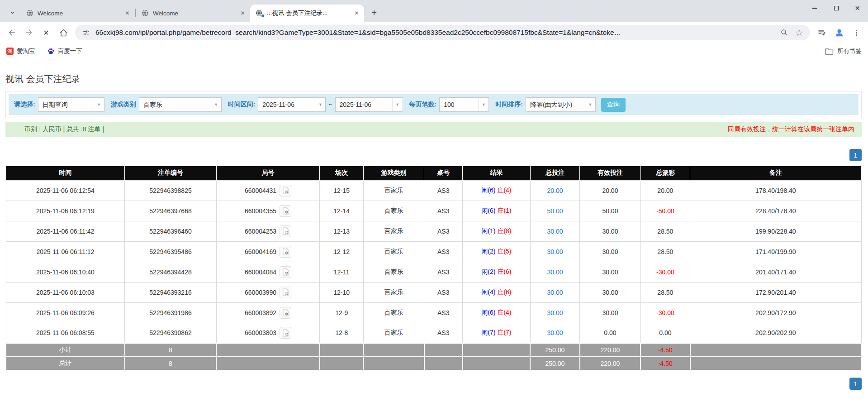 The image size is (868, 412). What do you see at coordinates (86, 33) in the screenshot?
I see `site-info-icon` at bounding box center [86, 33].